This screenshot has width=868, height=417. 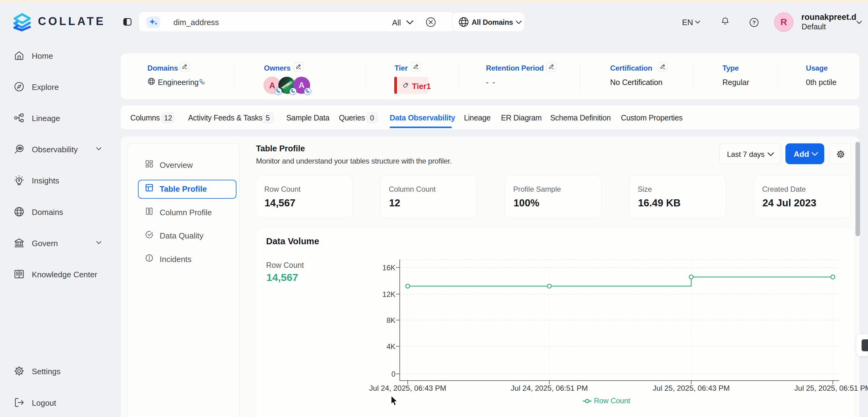 What do you see at coordinates (691, 388) in the screenshot?
I see `svg-text: Jul 25, 2025, 06:43 PM` at bounding box center [691, 388].